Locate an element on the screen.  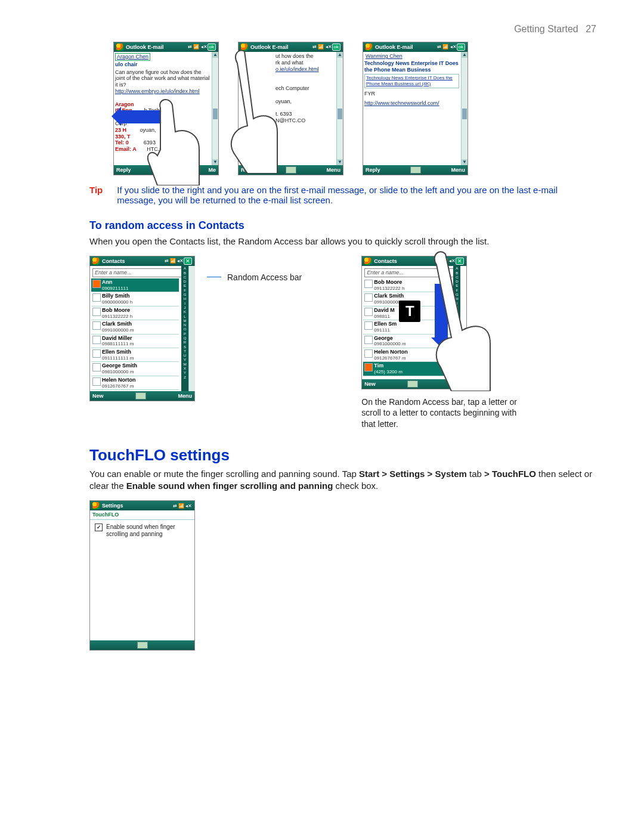
softkey-bar: New Menu is located at coordinates (414, 384).